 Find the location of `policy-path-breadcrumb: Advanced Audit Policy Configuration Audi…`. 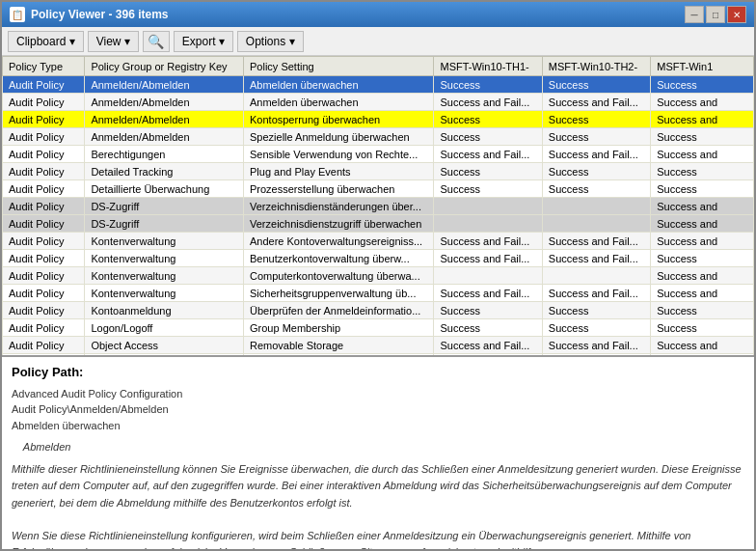

policy-path-breadcrumb: Advanced Audit Policy Configuration Audi… is located at coordinates (378, 410).